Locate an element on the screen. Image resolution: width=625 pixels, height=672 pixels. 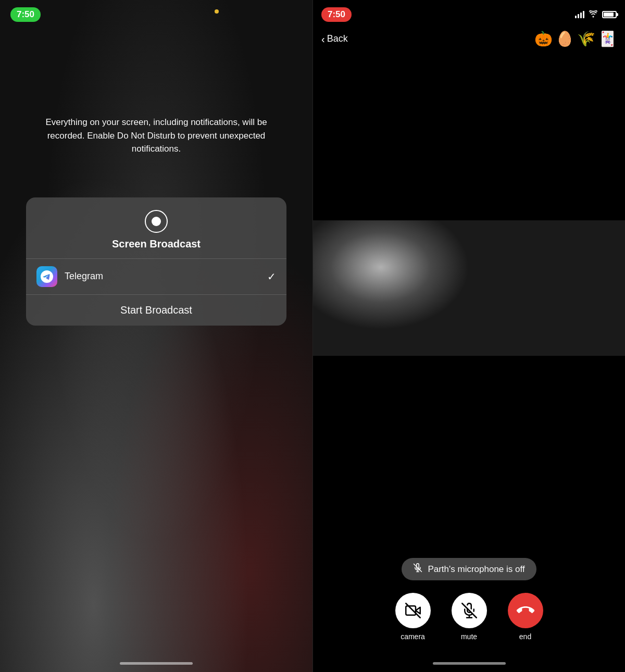
emoji-3: 🌾 is located at coordinates (586, 39).